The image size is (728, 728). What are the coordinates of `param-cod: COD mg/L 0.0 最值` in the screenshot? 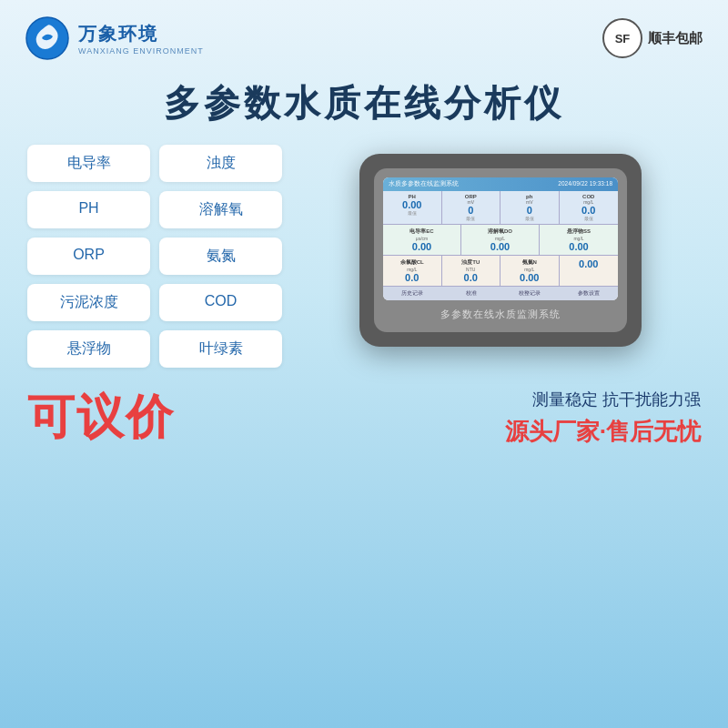 It's located at (590, 207).